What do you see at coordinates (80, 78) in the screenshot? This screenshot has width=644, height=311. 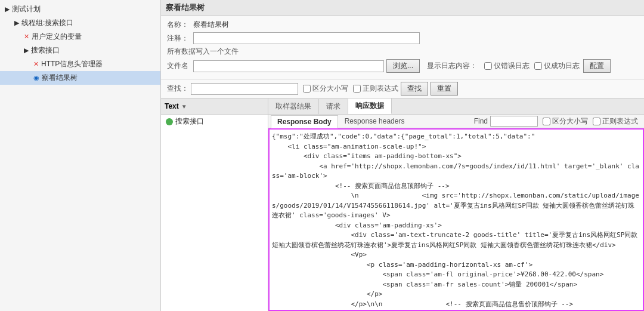 I see `sidebar-item-result-tree: ◉ 察看结果树` at bounding box center [80, 78].